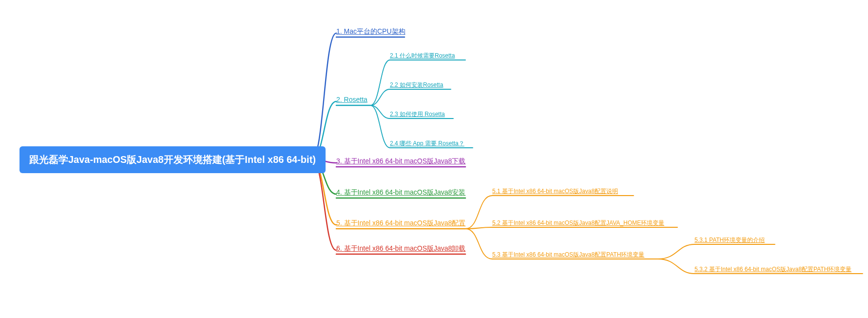 This screenshot has height=318, width=868. I want to click on node-3-download: 3. 基于Intel x86 64-bit macOS版Java8下载, so click(401, 161).